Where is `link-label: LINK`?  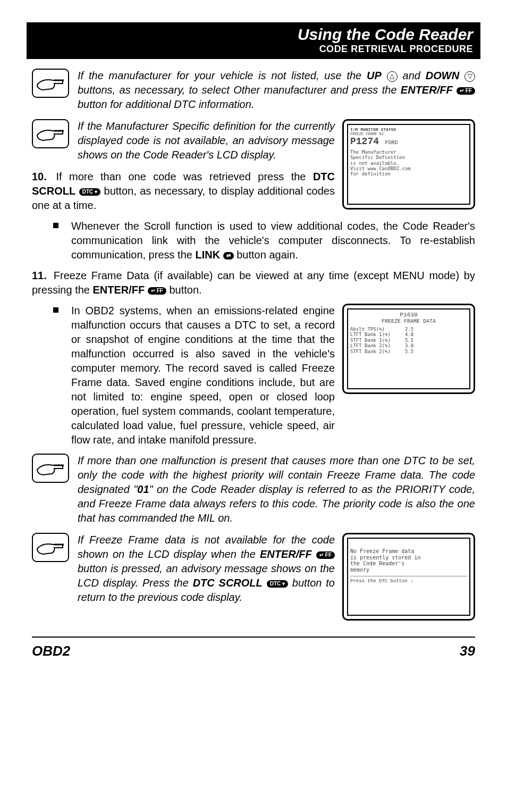
link-label: LINK is located at coordinates (207, 255).